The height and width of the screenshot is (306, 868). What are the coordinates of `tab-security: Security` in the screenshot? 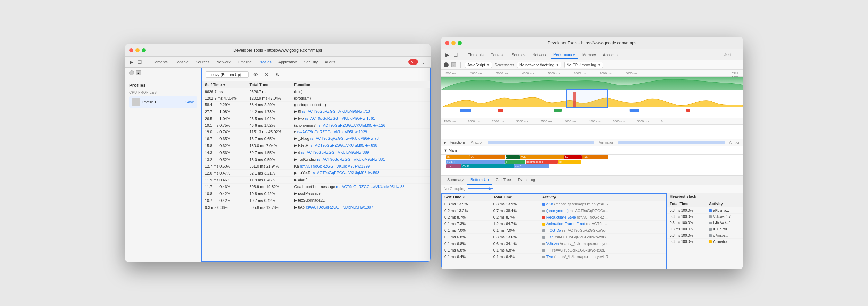 It's located at (311, 62).